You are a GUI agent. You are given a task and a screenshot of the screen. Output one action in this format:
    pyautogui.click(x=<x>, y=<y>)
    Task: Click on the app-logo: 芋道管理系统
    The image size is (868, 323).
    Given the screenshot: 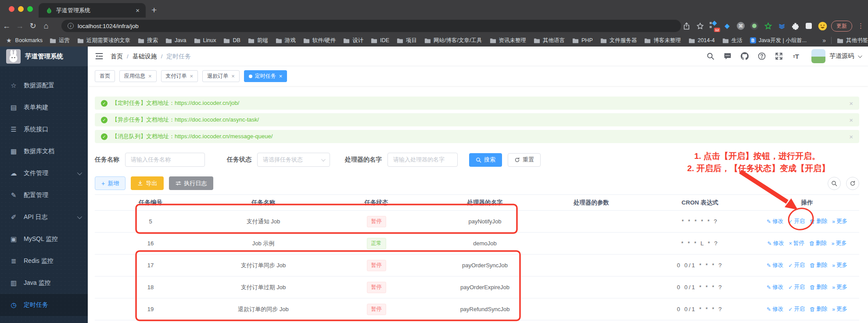 What is the action you would take?
    pyautogui.click(x=44, y=56)
    